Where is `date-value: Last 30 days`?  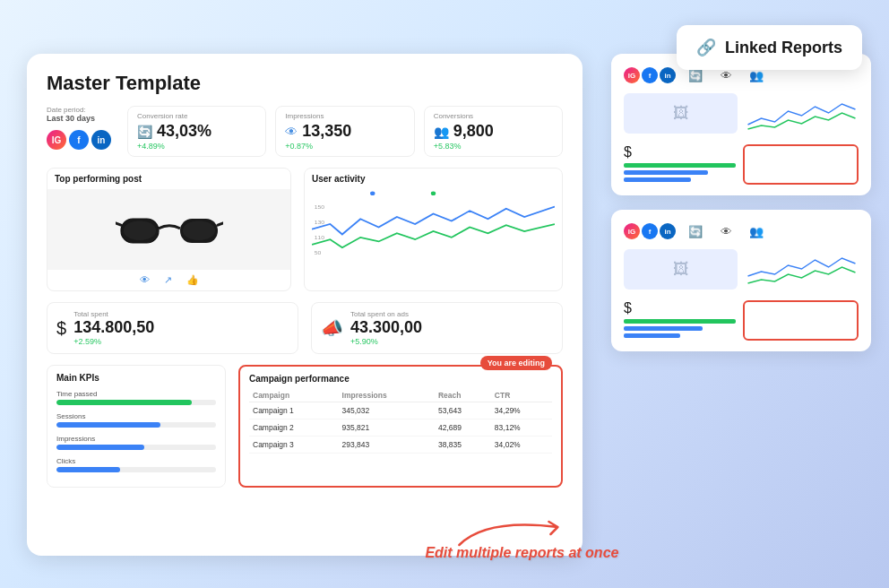 date-value: Last 30 days is located at coordinates (82, 118).